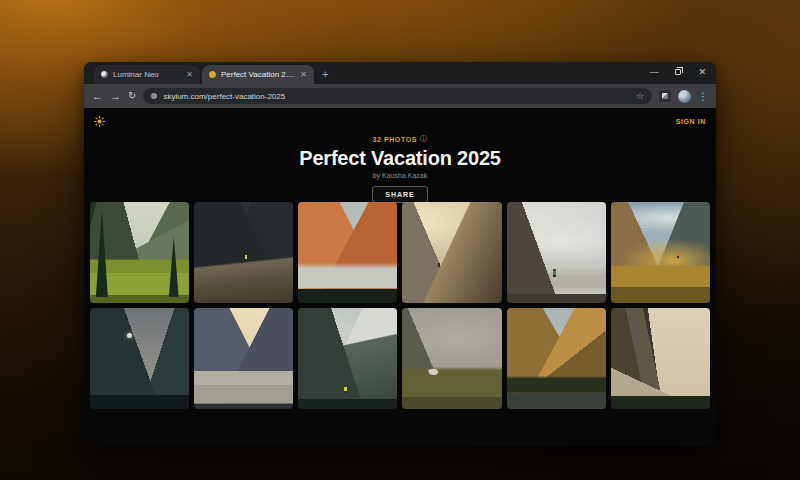 The image size is (800, 480). What do you see at coordinates (98, 96) in the screenshot?
I see `back-button: ←` at bounding box center [98, 96].